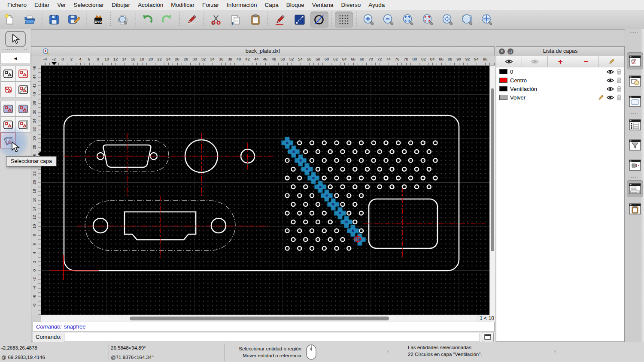  What do you see at coordinates (560, 80) in the screenshot?
I see `layer-row-centro: Centro` at bounding box center [560, 80].